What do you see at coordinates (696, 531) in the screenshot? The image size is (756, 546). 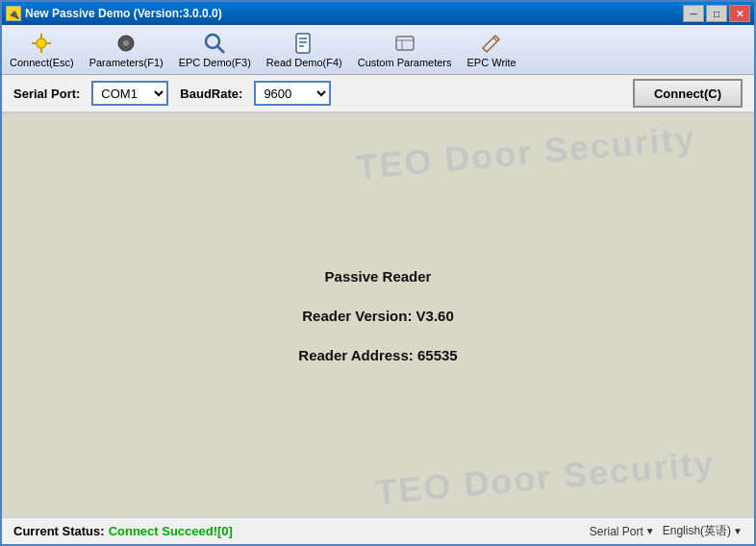 I see `language-label: English(英语)` at bounding box center [696, 531].